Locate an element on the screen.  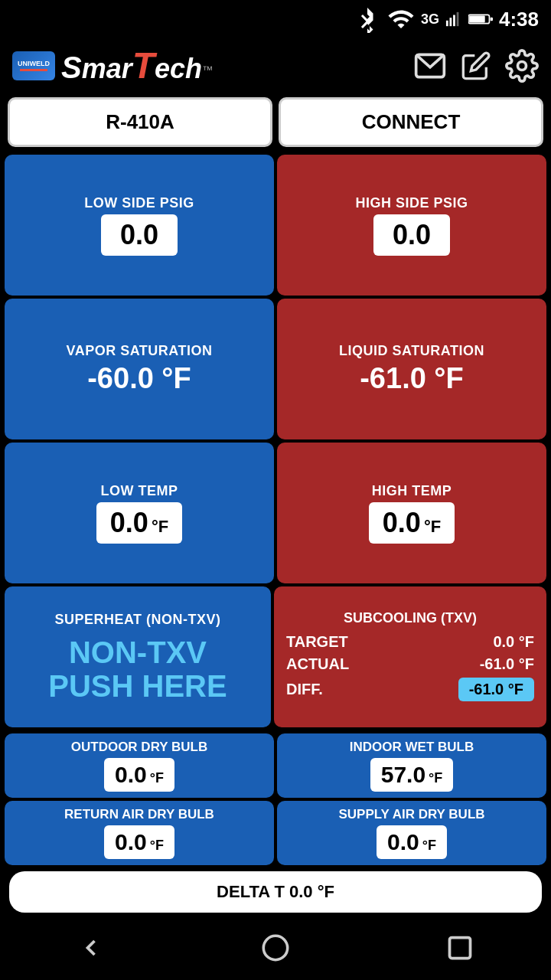
edit-icon is located at coordinates (476, 66).